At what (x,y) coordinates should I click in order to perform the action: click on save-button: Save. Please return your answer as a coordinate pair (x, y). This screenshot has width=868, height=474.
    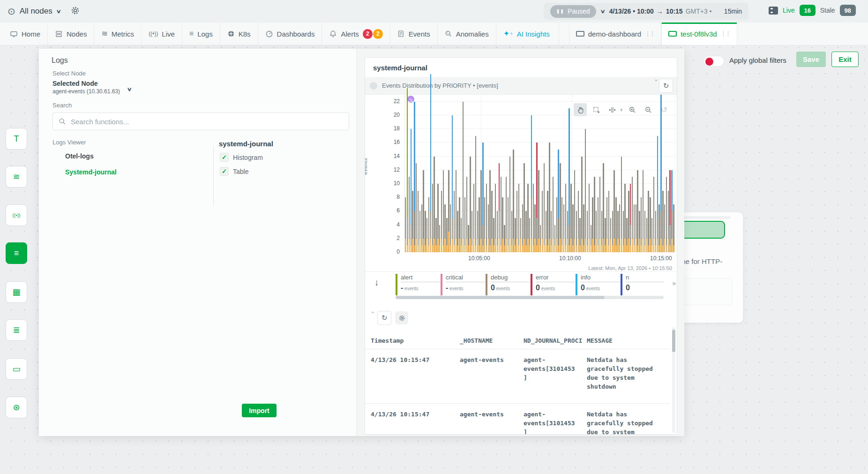
    Looking at the image, I should click on (811, 59).